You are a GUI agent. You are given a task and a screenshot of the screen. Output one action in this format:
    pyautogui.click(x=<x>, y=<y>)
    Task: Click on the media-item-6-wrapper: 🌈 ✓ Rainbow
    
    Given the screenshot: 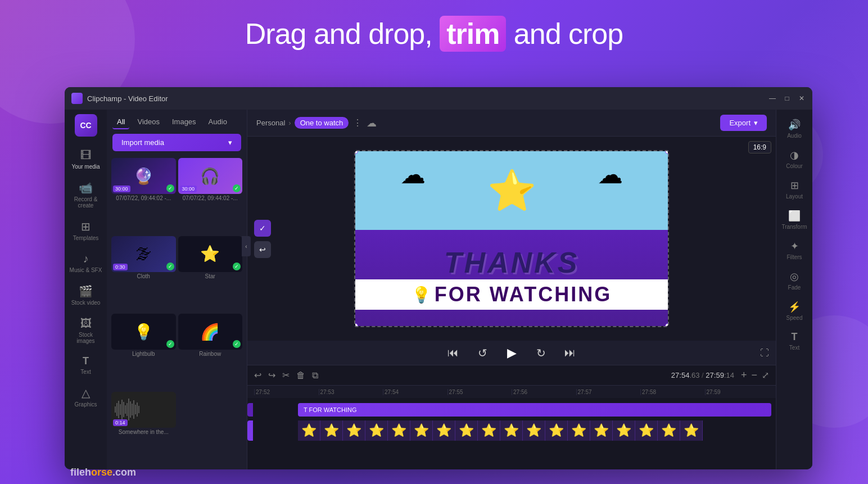 What is the action you would take?
    pyautogui.click(x=210, y=352)
    